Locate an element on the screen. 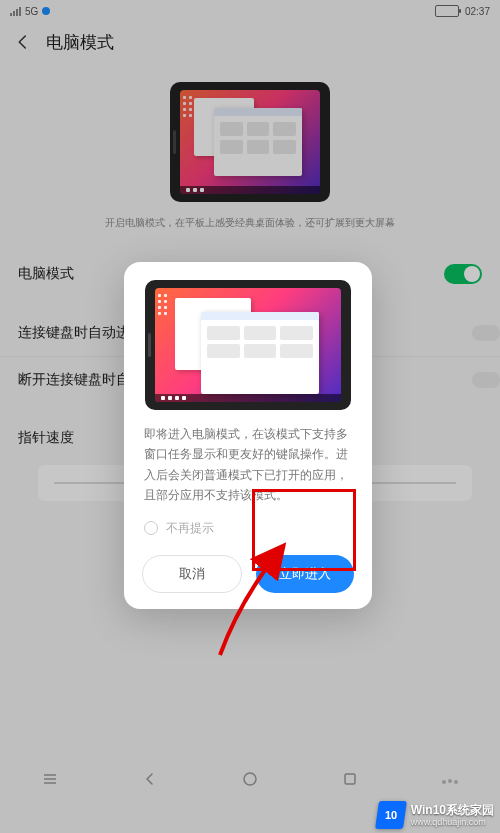 This screenshot has width=500, height=833. cancel-button: 取消 is located at coordinates (192, 574).